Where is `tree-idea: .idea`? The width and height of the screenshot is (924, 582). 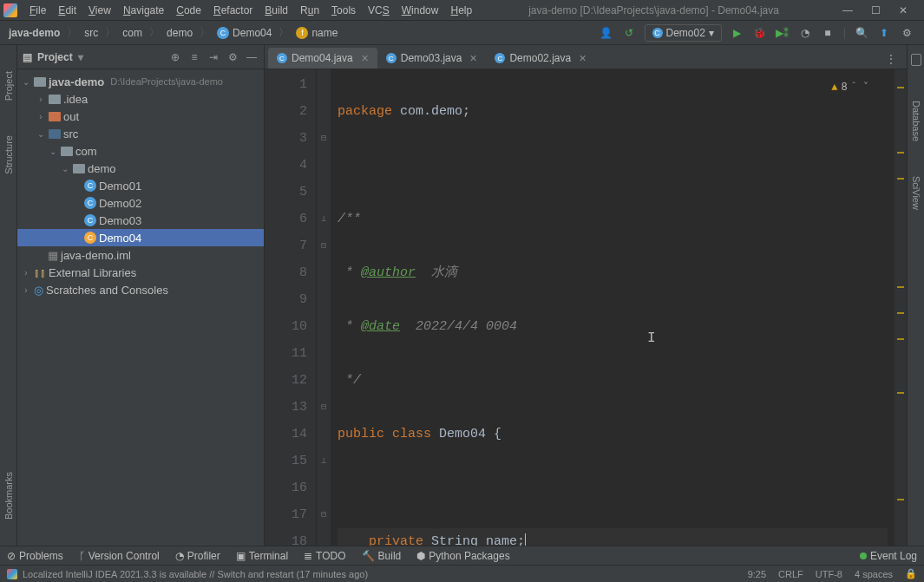 tree-idea: .idea is located at coordinates (141, 99).